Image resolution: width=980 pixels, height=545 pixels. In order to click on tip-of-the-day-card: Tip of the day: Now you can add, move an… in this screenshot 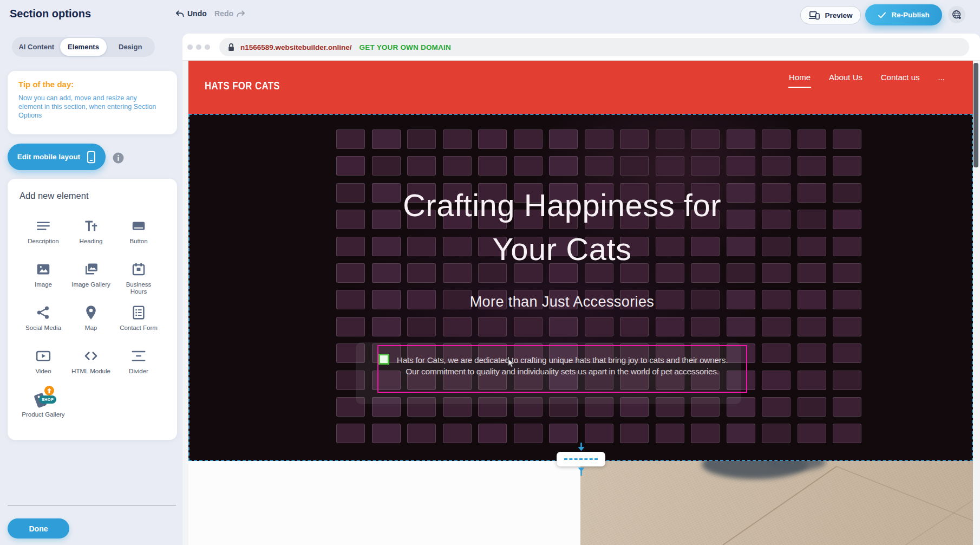, I will do `click(92, 103)`.